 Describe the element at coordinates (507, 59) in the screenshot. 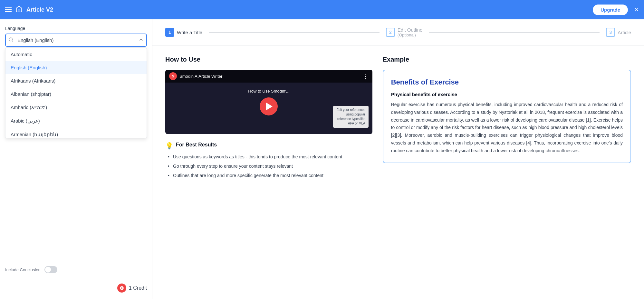

I see `example-title: Example` at that location.